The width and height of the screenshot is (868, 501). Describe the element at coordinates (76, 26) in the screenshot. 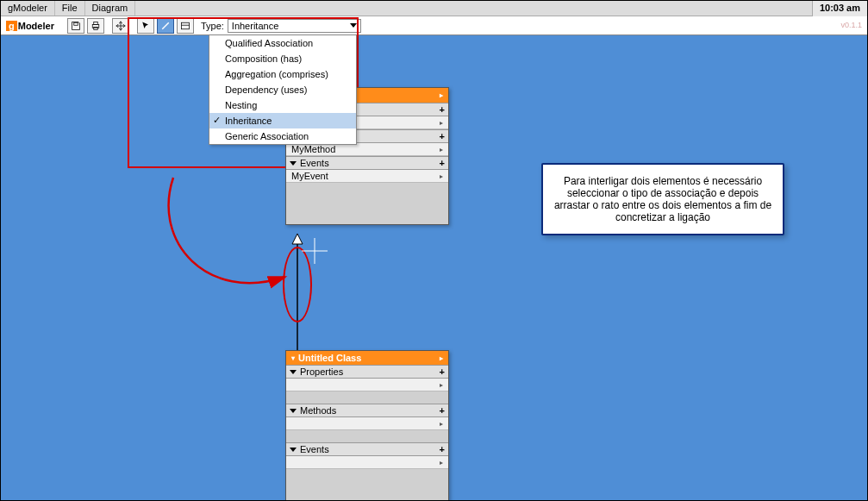

I see `save-button` at that location.